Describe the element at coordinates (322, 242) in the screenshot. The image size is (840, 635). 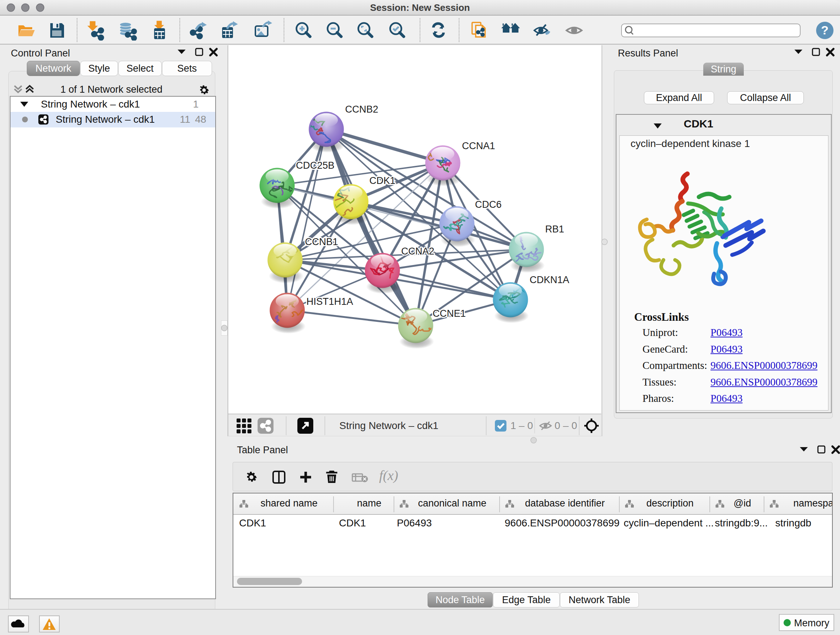
I see `svg-text: CCNB1` at that location.